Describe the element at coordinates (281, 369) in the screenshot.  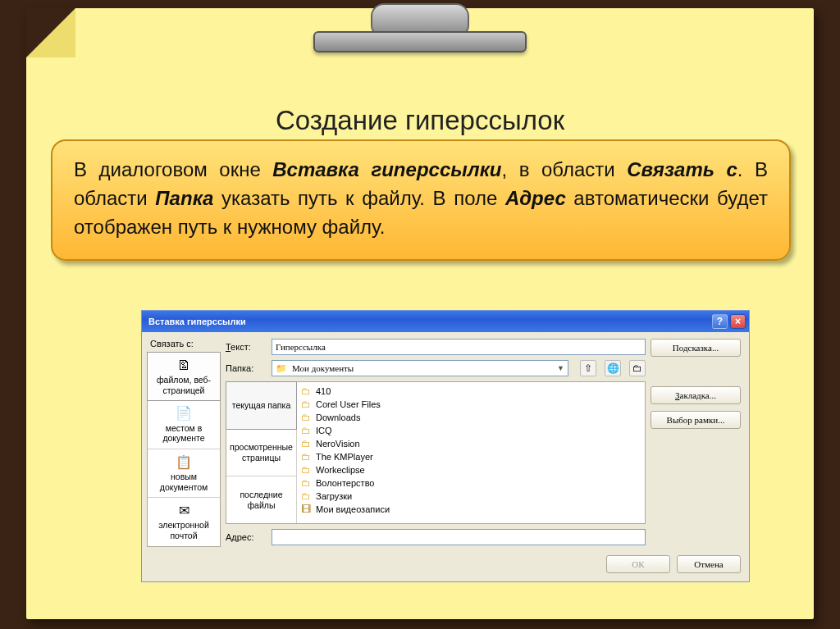
I see `folder-icon: 📁` at that location.